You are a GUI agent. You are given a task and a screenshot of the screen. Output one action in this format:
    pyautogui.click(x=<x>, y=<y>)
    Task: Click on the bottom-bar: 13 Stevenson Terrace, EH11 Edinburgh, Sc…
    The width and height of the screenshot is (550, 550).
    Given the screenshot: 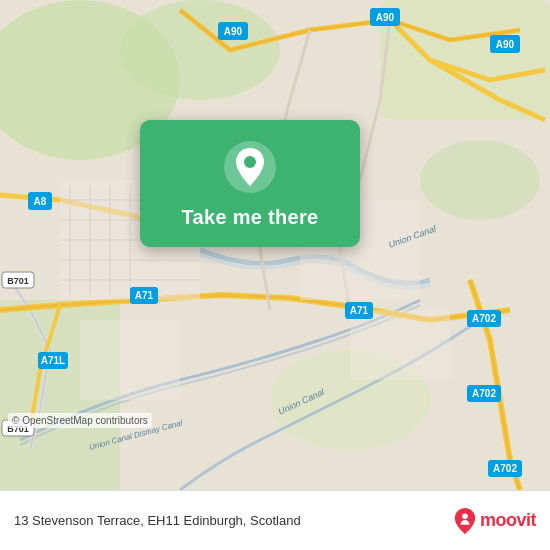 What is the action you would take?
    pyautogui.click(x=275, y=520)
    